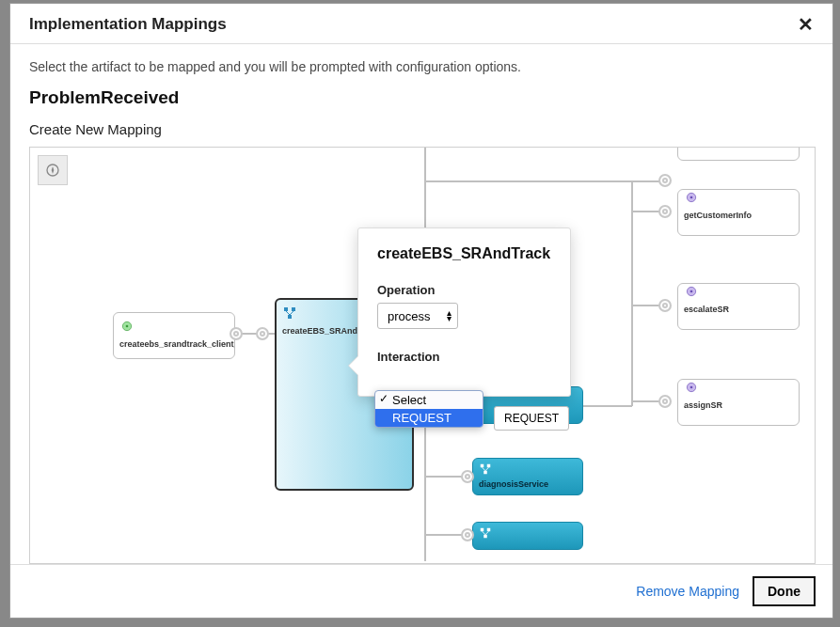 The width and height of the screenshot is (840, 627). What do you see at coordinates (465, 290) in the screenshot?
I see `operation-label: Operation` at bounding box center [465, 290].